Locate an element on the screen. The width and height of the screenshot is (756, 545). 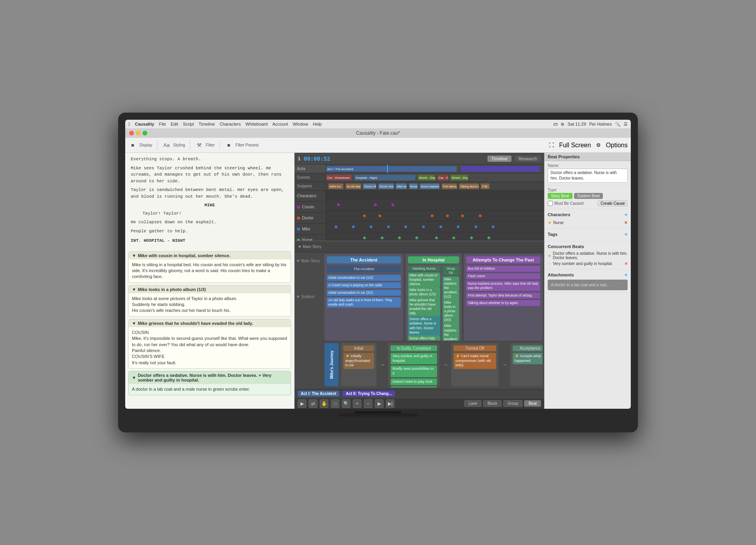
wb-act2-wrapup-2: Mike looks in a photo album (3/3) is located at coordinates (451, 311).